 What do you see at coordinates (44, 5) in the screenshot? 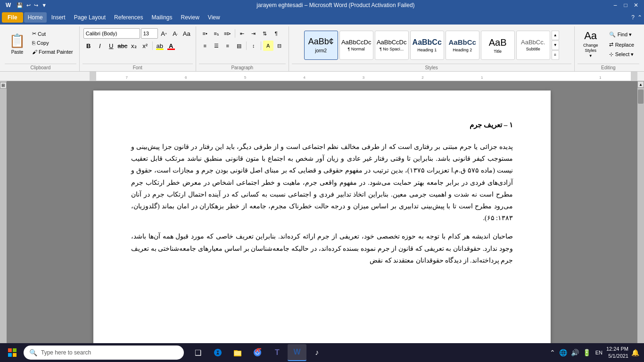
I see `customize-quick-btn: ▼` at bounding box center [44, 5].